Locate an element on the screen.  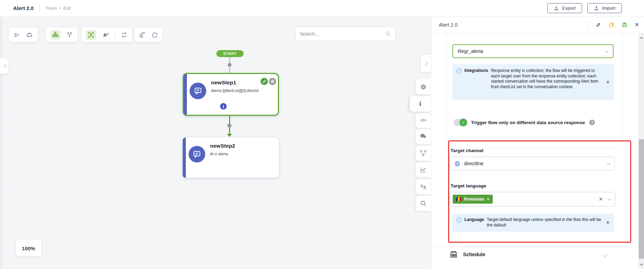
info-circle-icon: i is located at coordinates (459, 220).